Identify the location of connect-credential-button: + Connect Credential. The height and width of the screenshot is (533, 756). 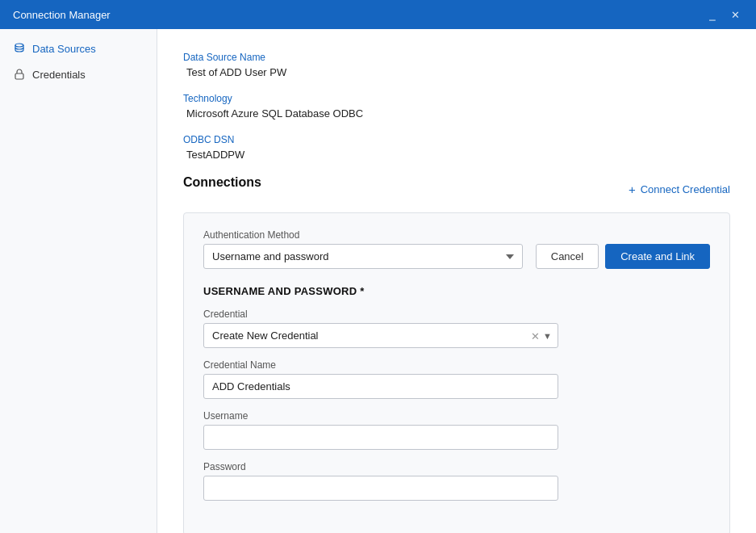
(679, 189).